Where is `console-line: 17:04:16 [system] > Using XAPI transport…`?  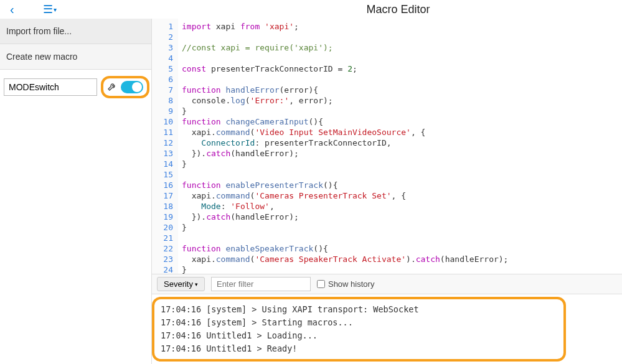
console-line: 17:04:16 [system] > Using XAPI transport… is located at coordinates (359, 310).